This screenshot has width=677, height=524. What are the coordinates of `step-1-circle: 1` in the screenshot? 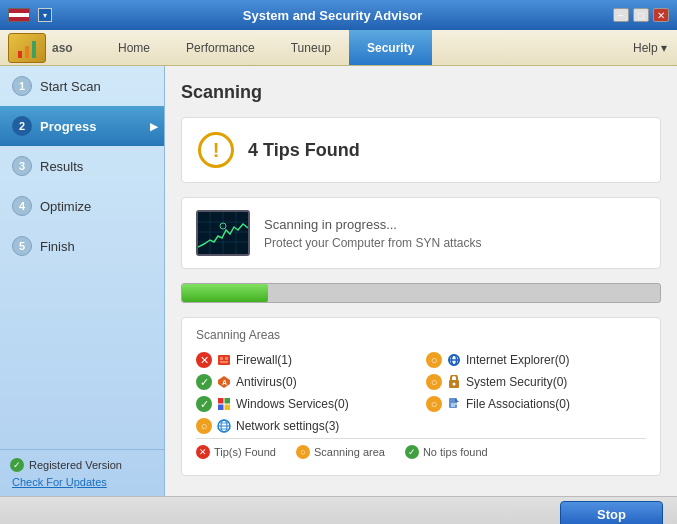 It's located at (22, 86).